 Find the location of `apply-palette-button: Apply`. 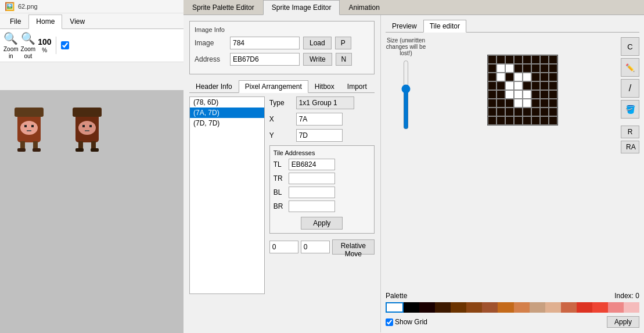

apply-palette-button: Apply is located at coordinates (623, 322).